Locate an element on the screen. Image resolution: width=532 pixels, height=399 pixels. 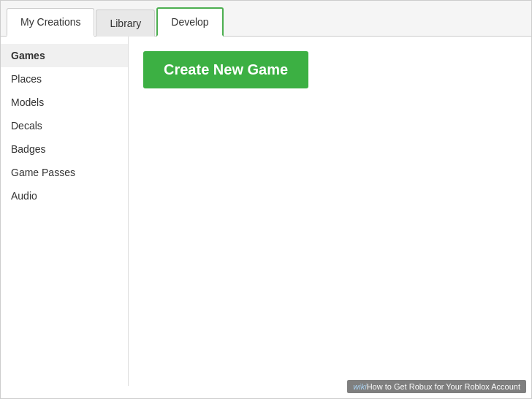
watermark-text: How to Get Robux for Your Roblox Account is located at coordinates (444, 387).